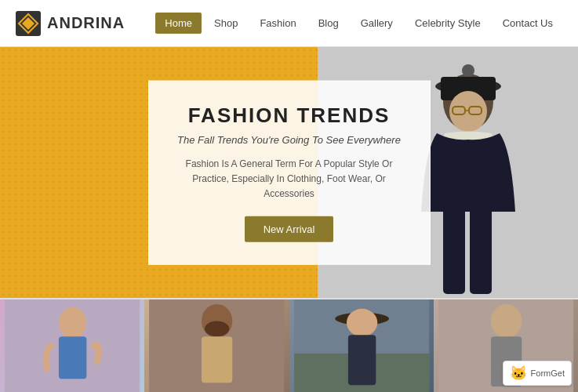  What do you see at coordinates (179, 24) in the screenshot?
I see `nav-home: Home` at bounding box center [179, 24].